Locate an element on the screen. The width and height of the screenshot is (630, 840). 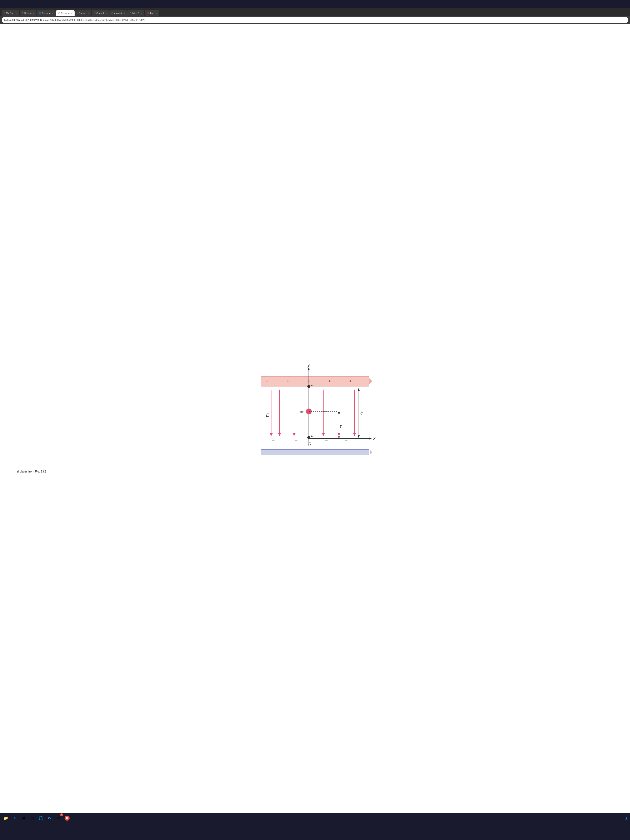
minus-1: − is located at coordinates (273, 441).